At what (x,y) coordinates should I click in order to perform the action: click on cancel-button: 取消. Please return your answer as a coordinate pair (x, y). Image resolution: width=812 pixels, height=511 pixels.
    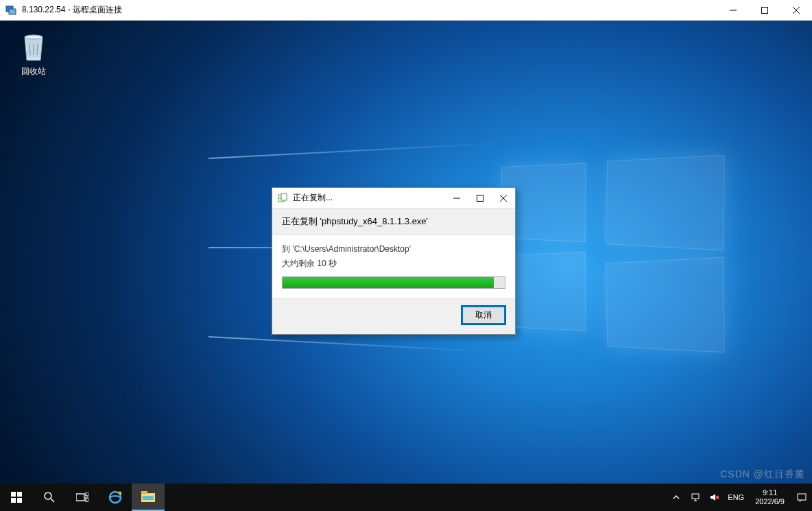
    Looking at the image, I should click on (483, 316).